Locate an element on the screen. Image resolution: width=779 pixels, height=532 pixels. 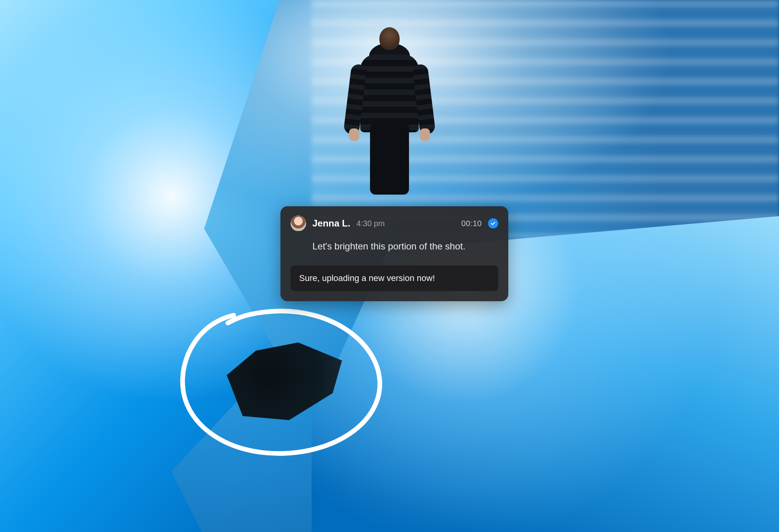
checkmark-icon is located at coordinates (493, 223).